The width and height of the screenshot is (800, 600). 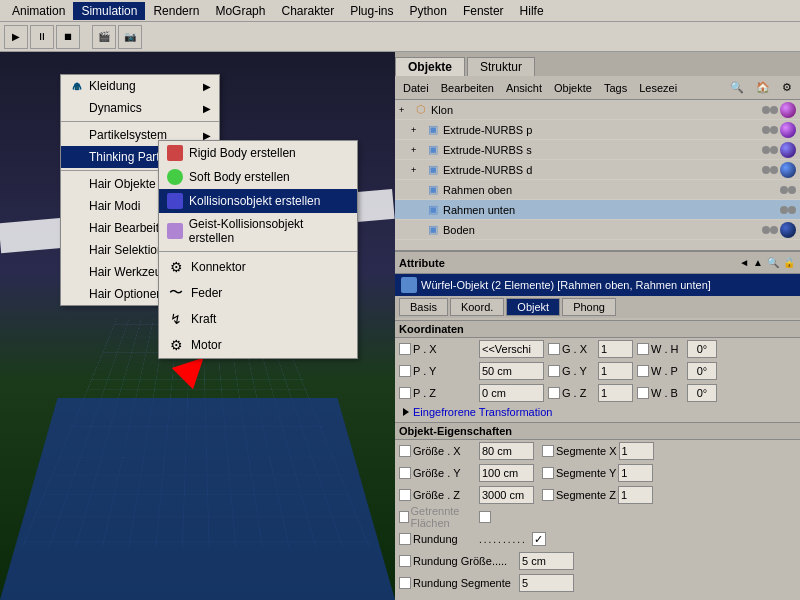 I want to click on toolbar-btn-2: ⏸, so click(x=42, y=37).